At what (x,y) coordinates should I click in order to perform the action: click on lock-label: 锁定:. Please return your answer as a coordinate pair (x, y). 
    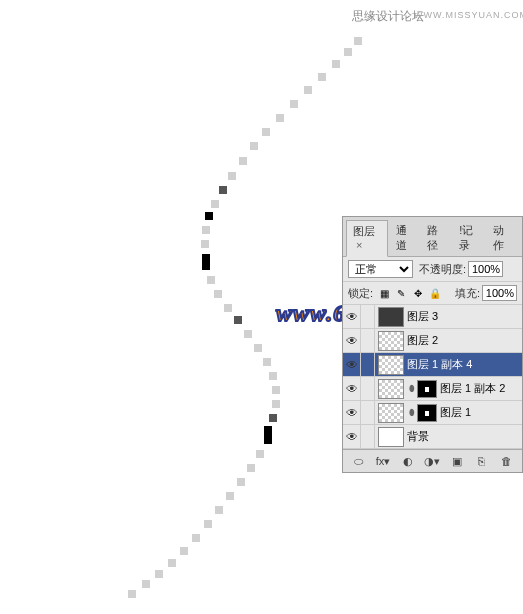
    Looking at the image, I should click on (360, 294).